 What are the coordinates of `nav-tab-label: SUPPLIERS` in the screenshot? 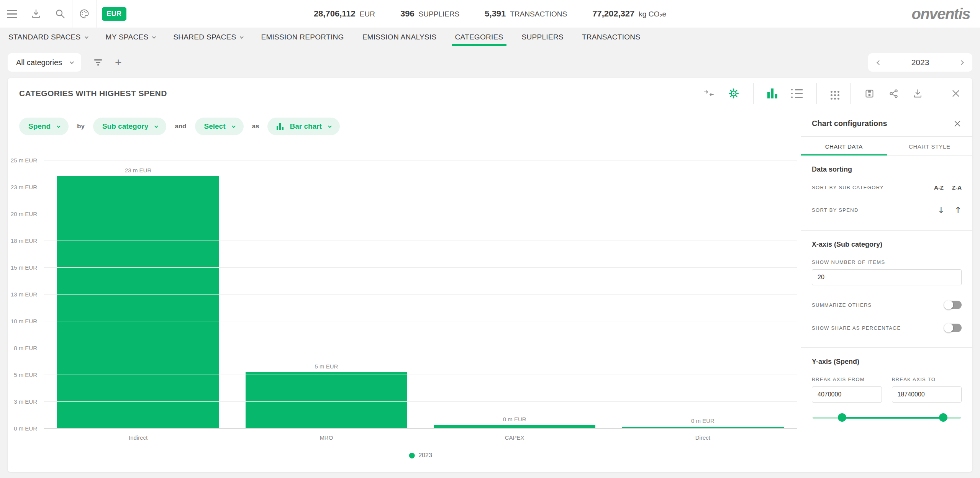 It's located at (542, 37).